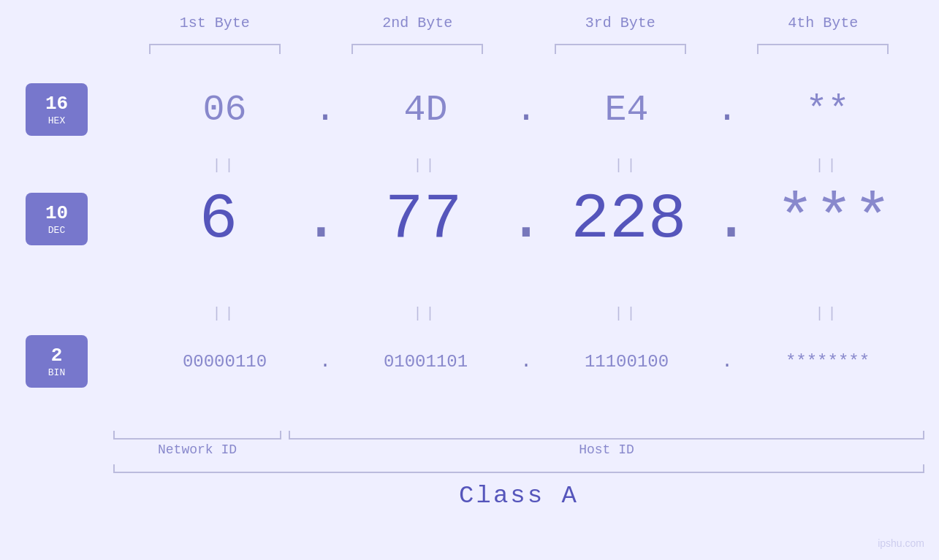 The image size is (939, 560). I want to click on network-id-label: Network ID, so click(197, 450).